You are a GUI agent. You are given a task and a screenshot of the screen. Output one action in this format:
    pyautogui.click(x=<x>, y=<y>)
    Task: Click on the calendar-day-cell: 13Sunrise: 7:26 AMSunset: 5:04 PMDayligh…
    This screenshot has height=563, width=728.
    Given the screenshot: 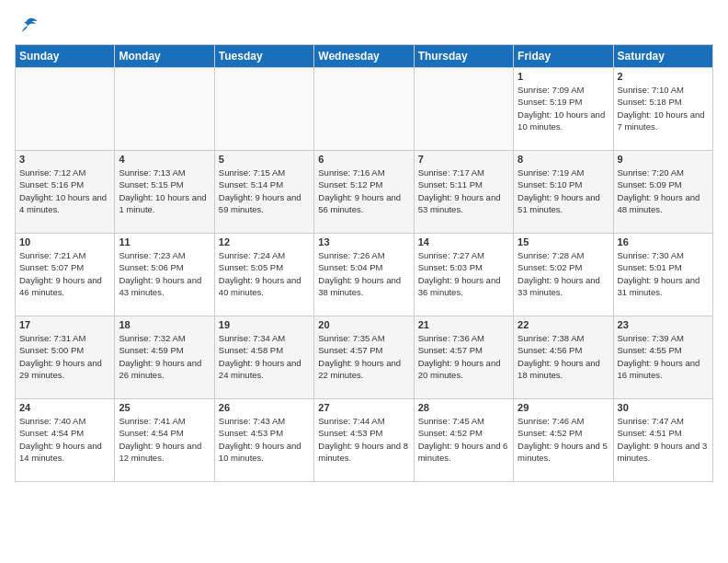 What is the action you would take?
    pyautogui.click(x=364, y=275)
    